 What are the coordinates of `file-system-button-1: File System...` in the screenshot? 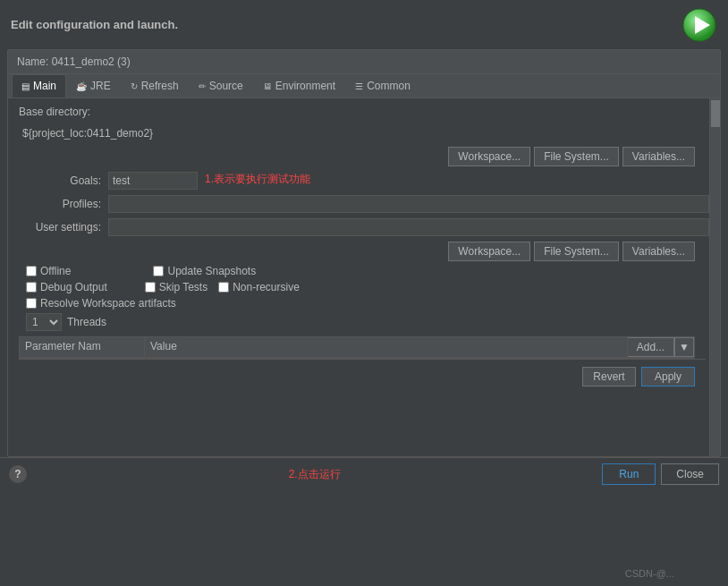 It's located at (576, 157).